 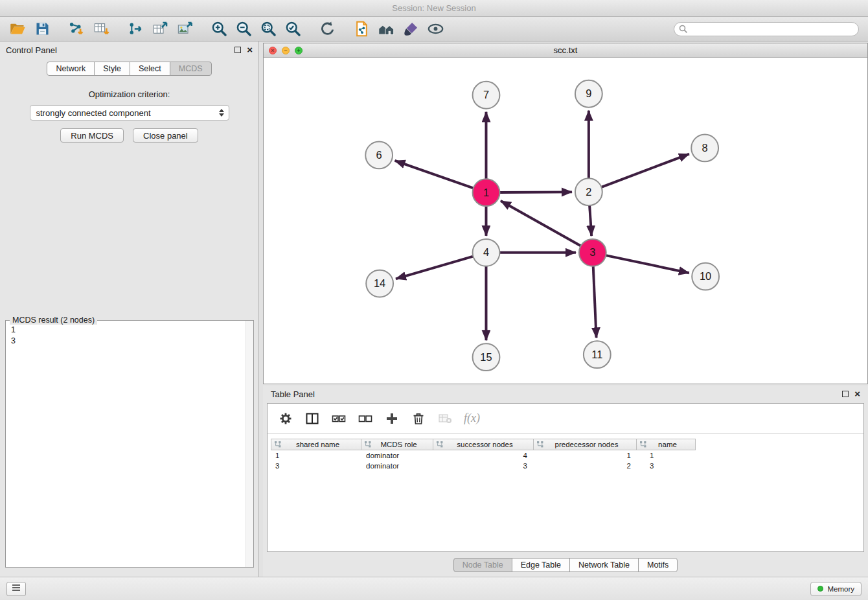 What do you see at coordinates (585, 444) in the screenshot?
I see `column-header-predecessor-nodes: predecessor nodes` at bounding box center [585, 444].